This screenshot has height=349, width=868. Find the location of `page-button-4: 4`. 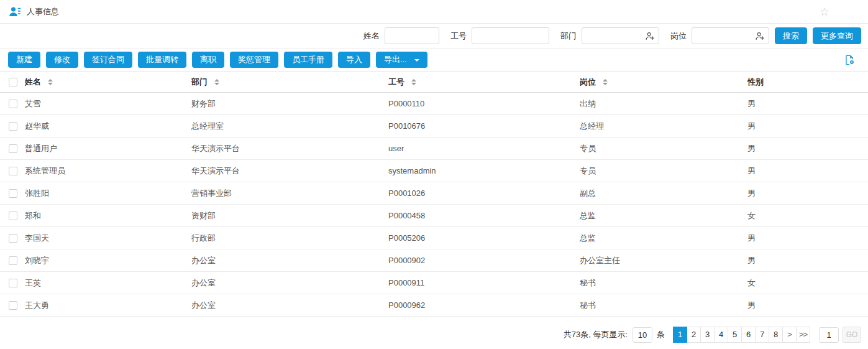

page-button-4: 4 is located at coordinates (721, 335).